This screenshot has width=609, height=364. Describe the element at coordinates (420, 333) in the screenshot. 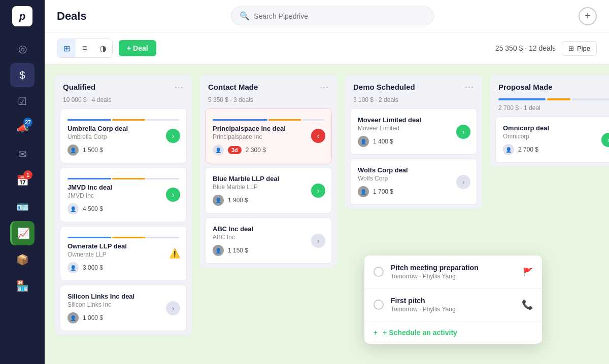

I see `schedule-activity-label: + Schedule an activity` at that location.